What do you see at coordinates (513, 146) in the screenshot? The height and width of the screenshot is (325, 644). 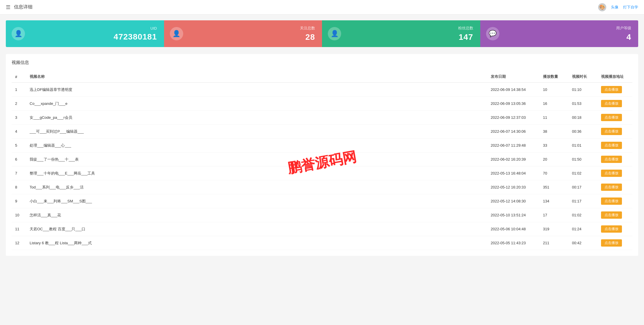 I see `row-date: 2022-06-07 11:29:48` at bounding box center [513, 146].